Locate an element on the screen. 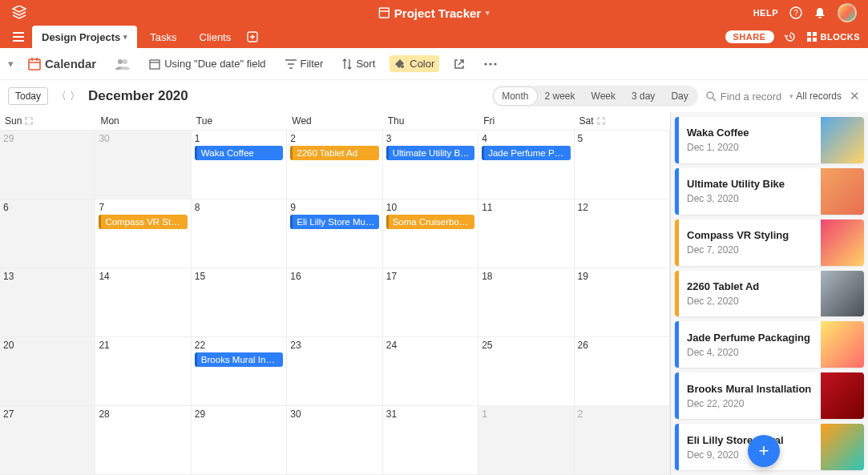 The image size is (868, 475). add-record-fab: + is located at coordinates (764, 451).